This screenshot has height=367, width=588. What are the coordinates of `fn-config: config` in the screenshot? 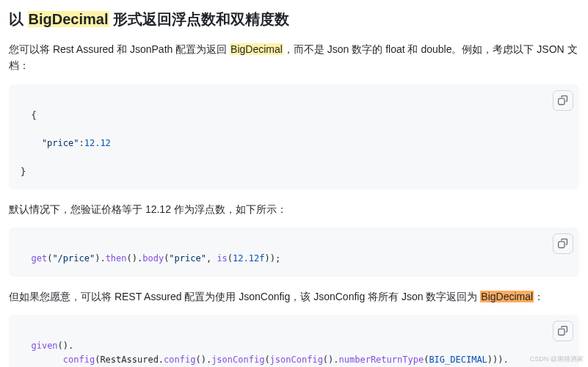 It's located at (79, 360).